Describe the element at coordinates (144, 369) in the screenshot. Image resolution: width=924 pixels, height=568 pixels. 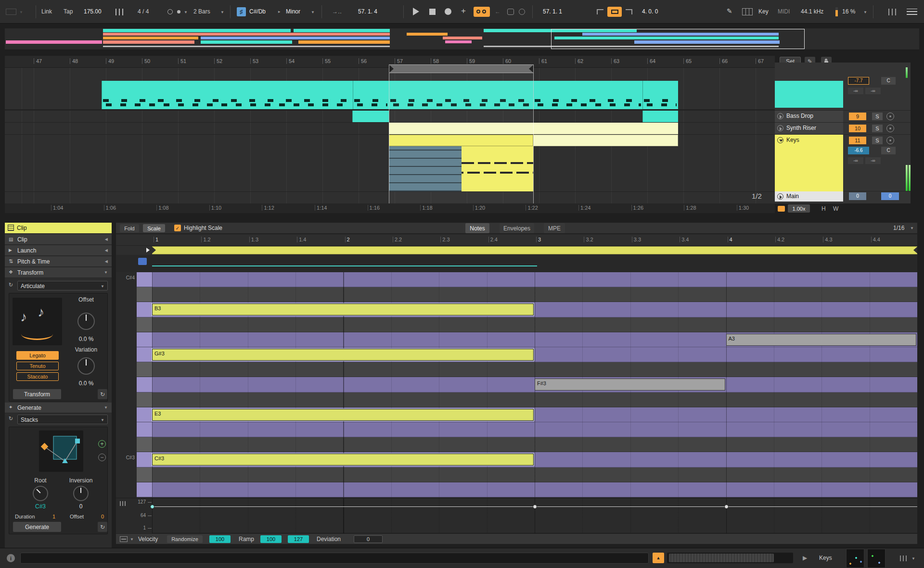
I see `piano-key-G3` at that location.